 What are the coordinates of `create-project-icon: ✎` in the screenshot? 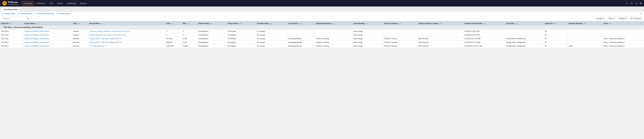 It's located at (2, 13).